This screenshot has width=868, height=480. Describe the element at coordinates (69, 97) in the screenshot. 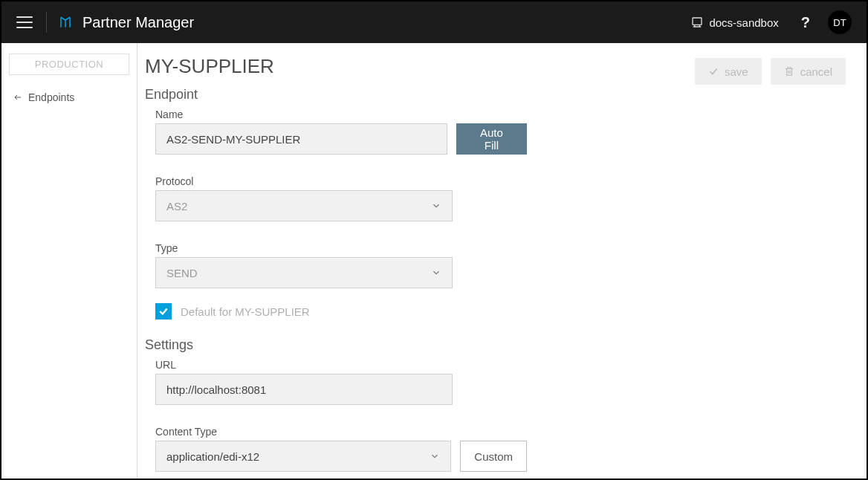

I see `back-to-endpoints-link: Endpoints` at that location.